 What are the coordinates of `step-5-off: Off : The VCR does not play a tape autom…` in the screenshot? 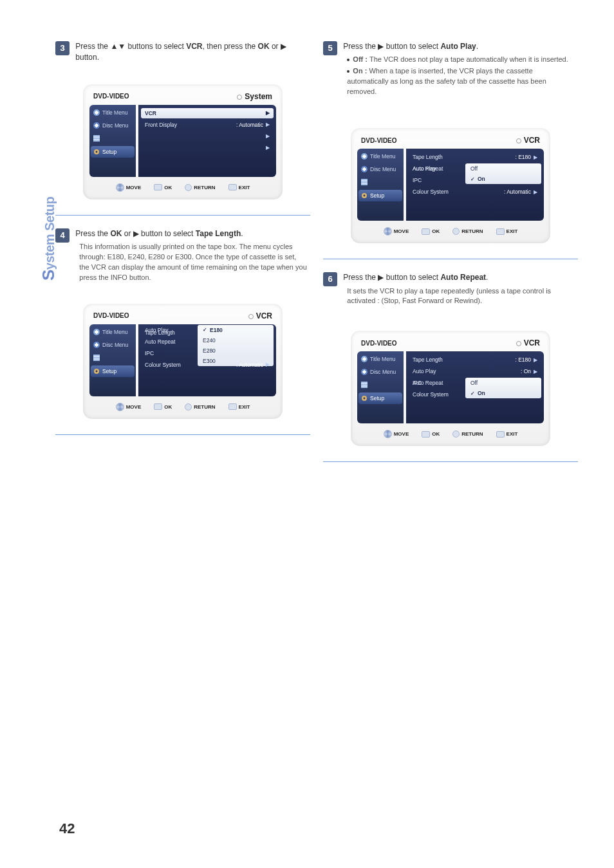 It's located at (461, 60).